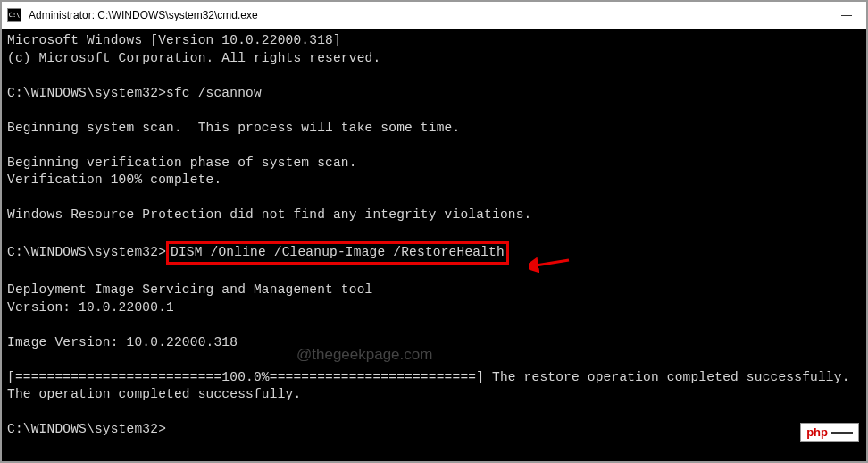 The width and height of the screenshot is (868, 463). I want to click on line-operation-complete: The operation completed successfully., so click(154, 394).